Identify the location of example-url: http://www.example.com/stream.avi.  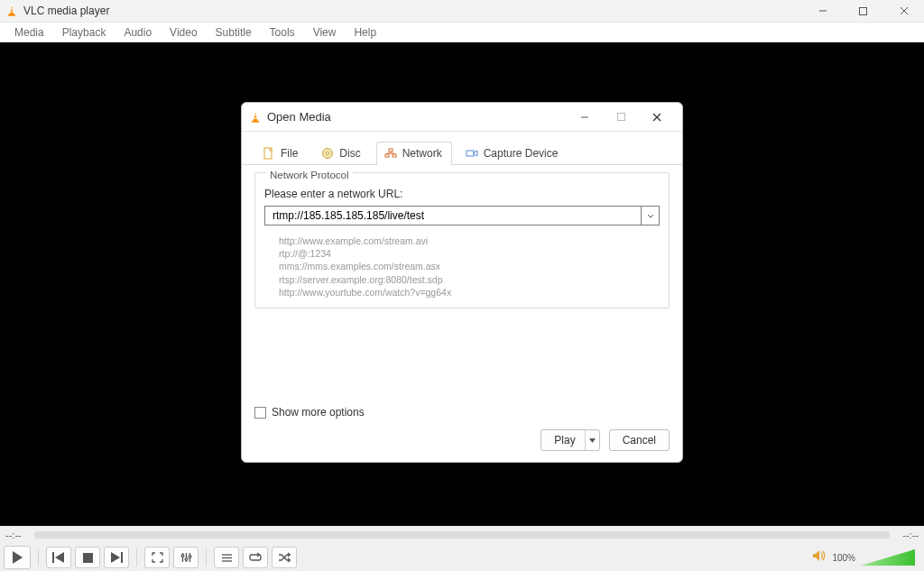
(469, 241).